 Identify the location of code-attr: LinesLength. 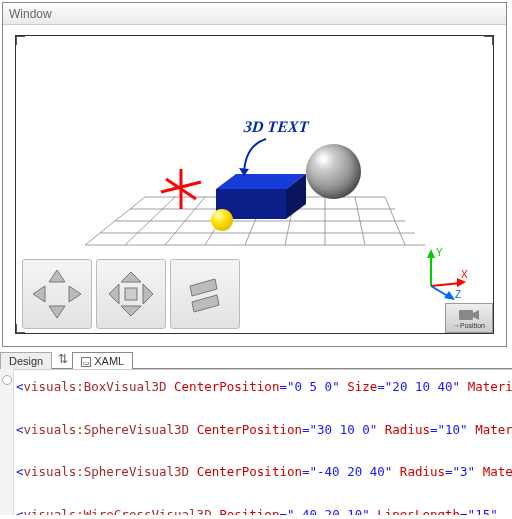
(418, 512).